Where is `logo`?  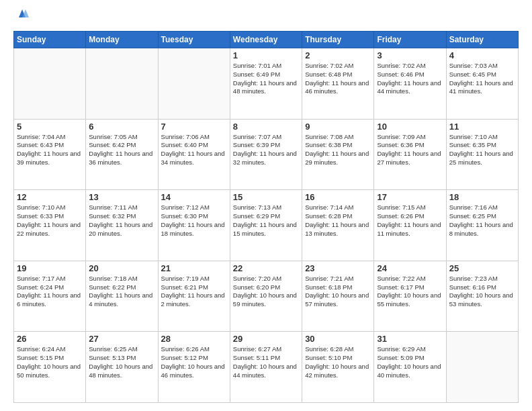
logo is located at coordinates (21, 18).